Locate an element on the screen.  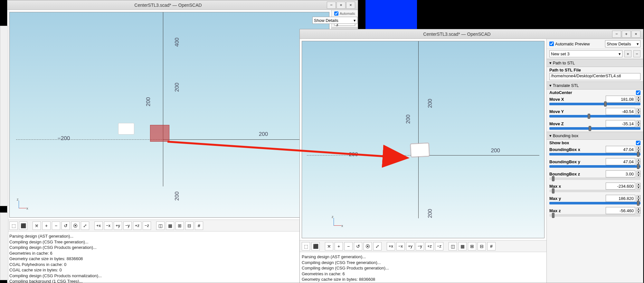
titlebar-right: CenterSTL3.scad* — OpenSCAD − + × is located at coordinates (471, 34).